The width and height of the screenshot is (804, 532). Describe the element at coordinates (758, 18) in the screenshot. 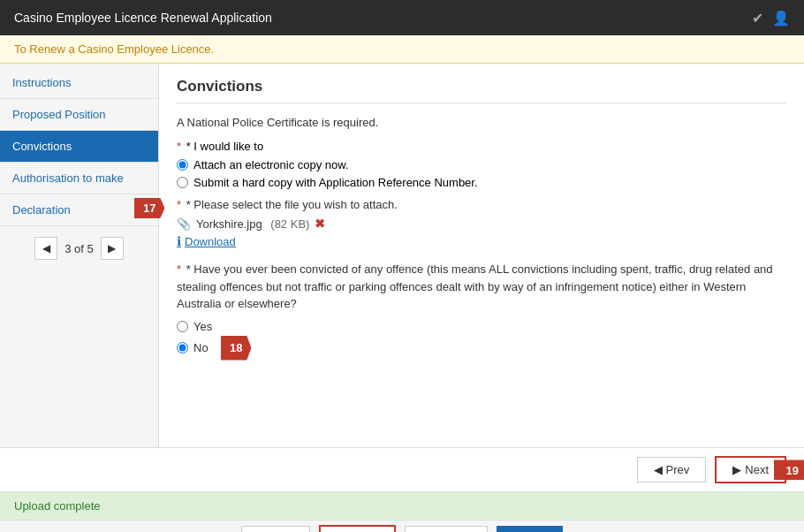

I see `check-icon: ✔` at that location.